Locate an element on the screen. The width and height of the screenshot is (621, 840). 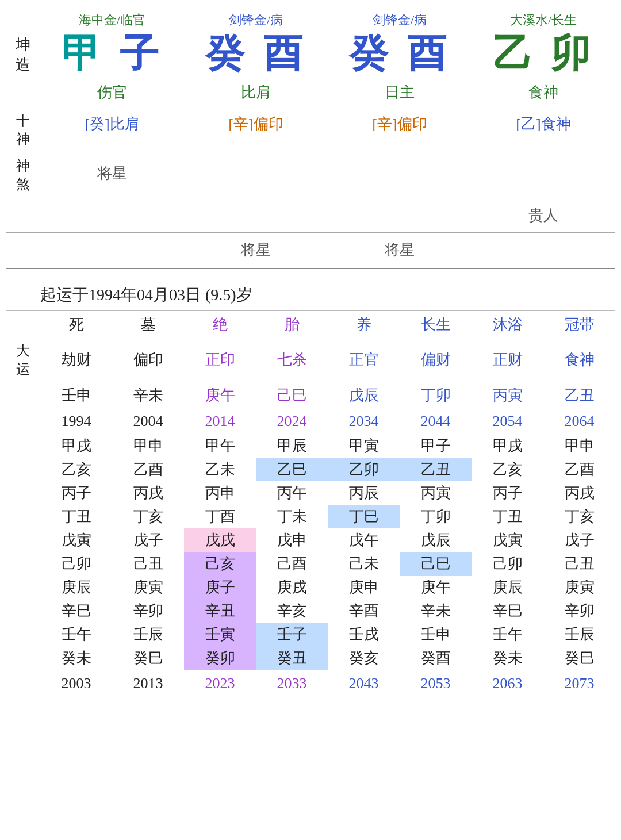
shensha-wrapper: 神煞 将星 贵人 将星 将星 is located at coordinates (310, 208).